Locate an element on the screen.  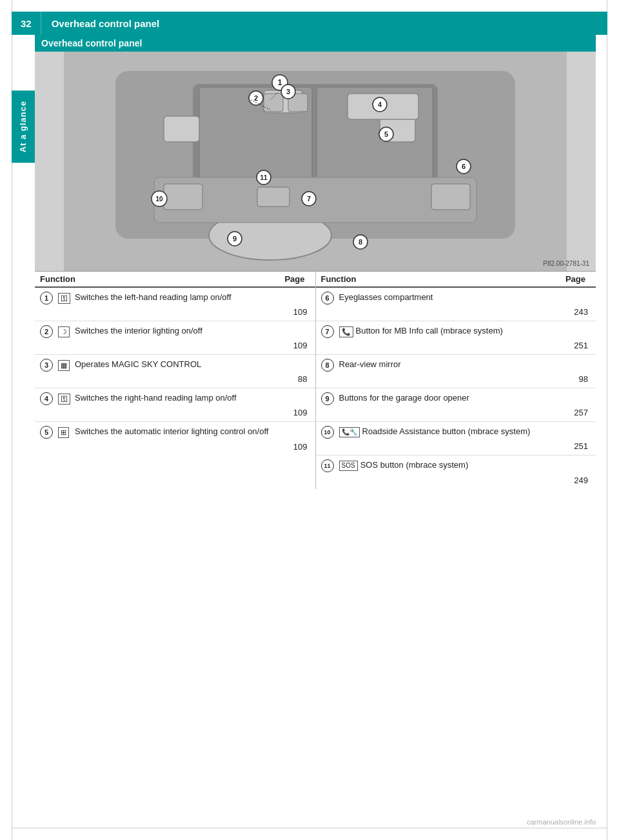
row-content: ⚿ Switches the right-hand reading lamp o… is located at coordinates (168, 399).